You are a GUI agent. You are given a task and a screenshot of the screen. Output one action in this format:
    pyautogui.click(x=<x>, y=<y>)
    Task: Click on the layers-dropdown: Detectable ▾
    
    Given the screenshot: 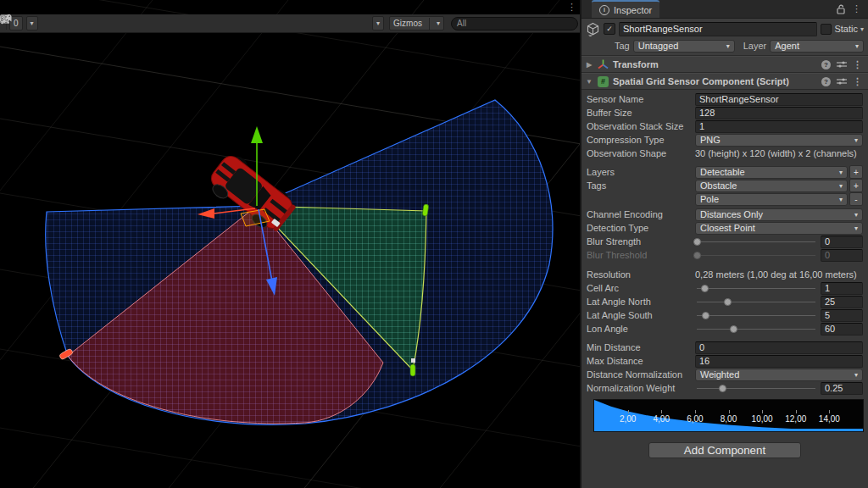 What is the action you would take?
    pyautogui.click(x=771, y=173)
    